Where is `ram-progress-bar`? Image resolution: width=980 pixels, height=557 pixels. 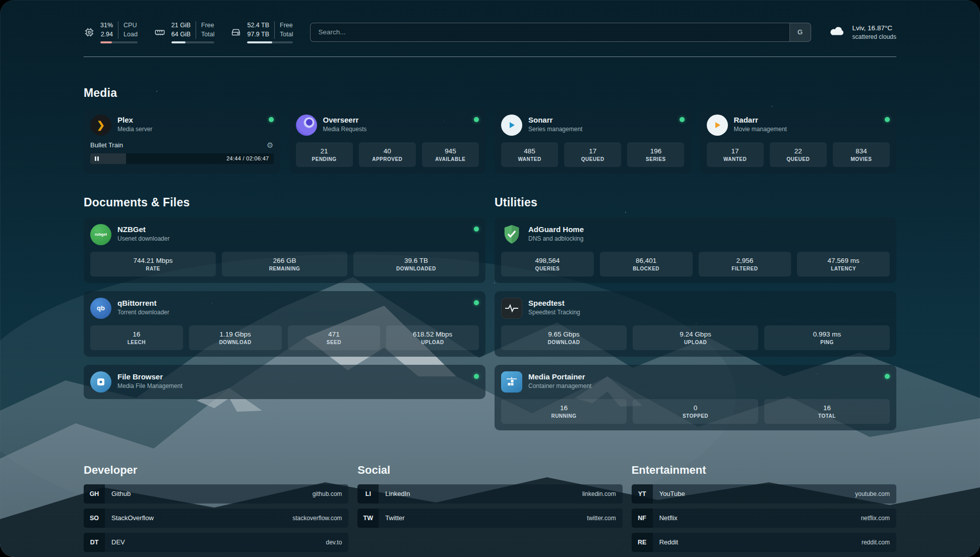
ram-progress-bar is located at coordinates (193, 42).